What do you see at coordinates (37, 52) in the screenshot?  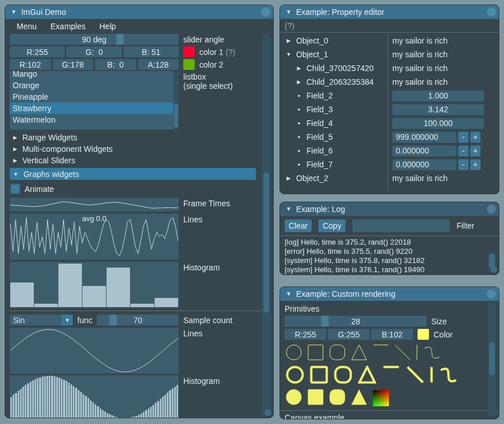 I see `color1-component-r: R:255` at bounding box center [37, 52].